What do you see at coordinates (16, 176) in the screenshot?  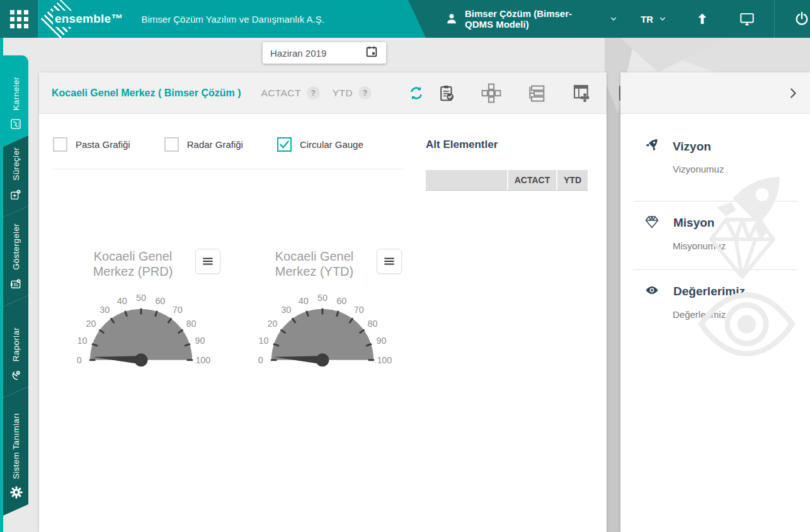 I see `sidebar-item-surecler: Süreçler` at bounding box center [16, 176].